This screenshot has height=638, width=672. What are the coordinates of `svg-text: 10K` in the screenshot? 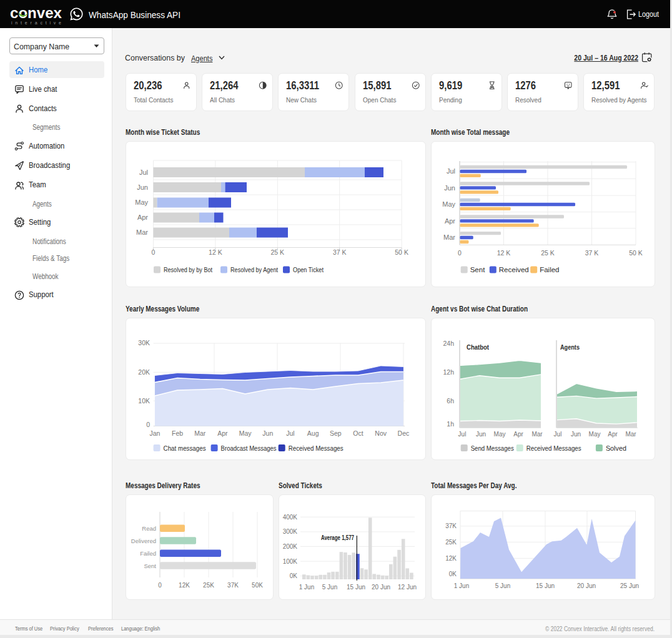 It's located at (144, 401).